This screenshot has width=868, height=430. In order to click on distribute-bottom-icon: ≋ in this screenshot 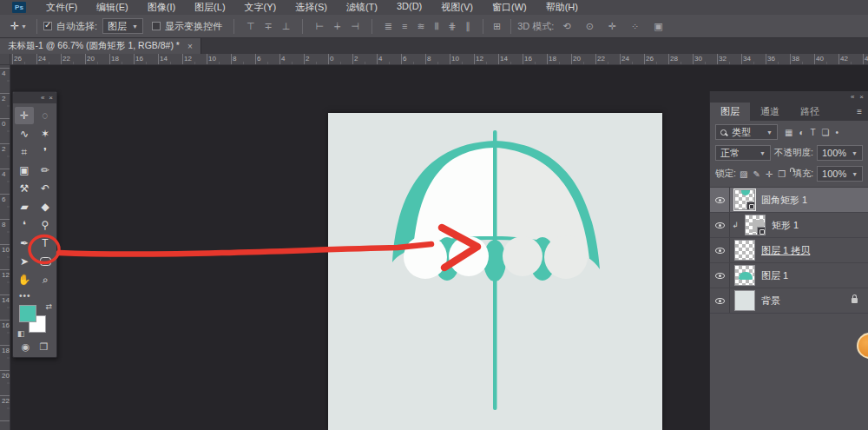, I will do `click(420, 26)`.